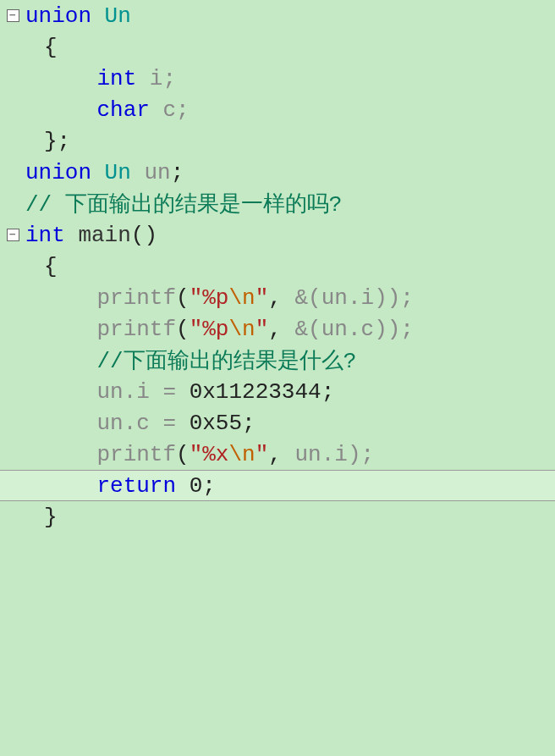  Describe the element at coordinates (299, 455) in the screenshot. I see `code-text: printf("%x\n", un.i);` at that location.